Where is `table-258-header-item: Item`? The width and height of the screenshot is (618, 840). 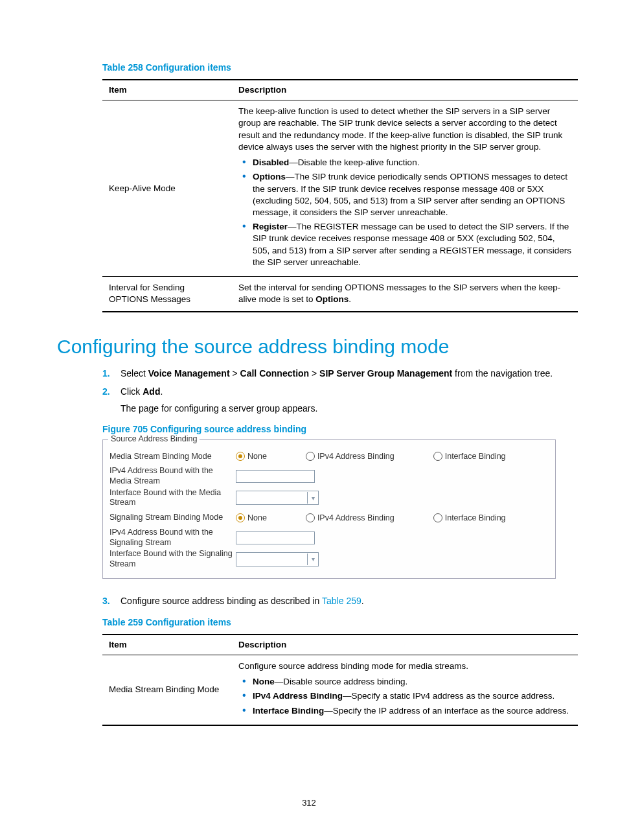 table-258-header-item: Item is located at coordinates (167, 90).